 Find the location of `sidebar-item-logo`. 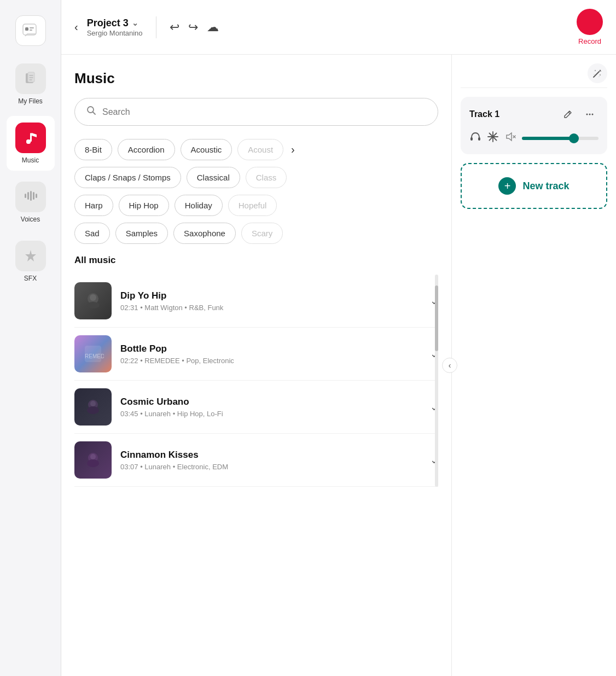

sidebar-item-logo is located at coordinates (31, 31).